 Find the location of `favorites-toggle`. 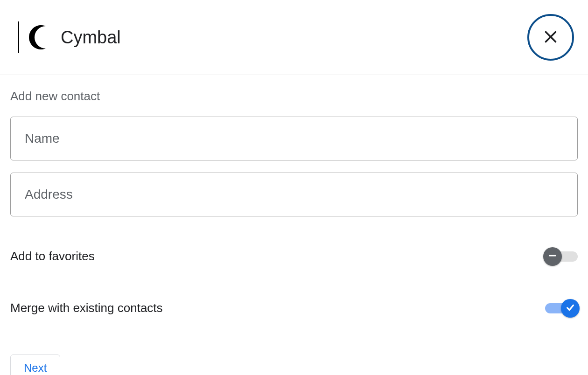

favorites-toggle is located at coordinates (561, 257).